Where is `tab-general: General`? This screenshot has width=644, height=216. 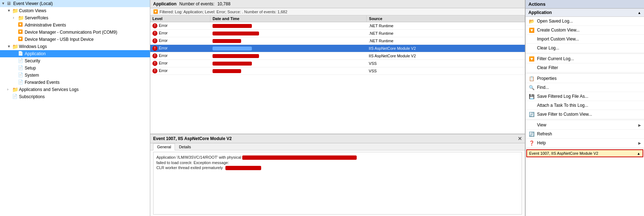
tab-general: General is located at coordinates (164, 147).